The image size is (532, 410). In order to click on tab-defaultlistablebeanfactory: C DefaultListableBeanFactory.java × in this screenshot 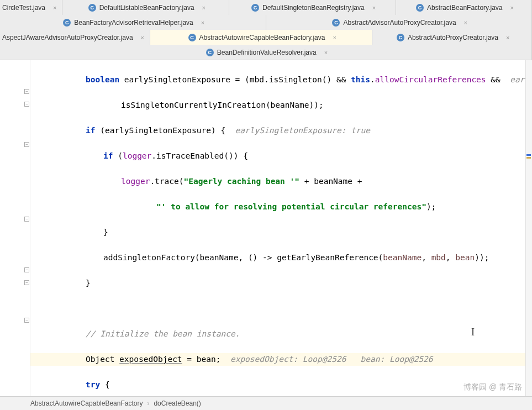, I will do `click(146, 8)`.